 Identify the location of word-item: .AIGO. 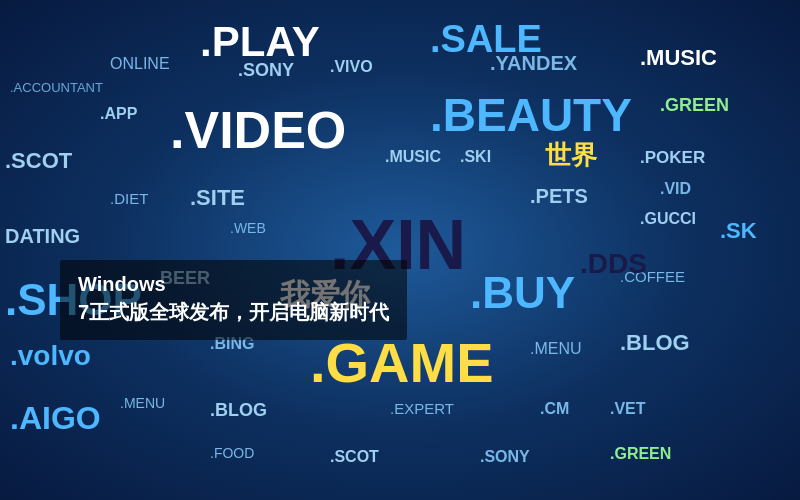
(56, 418).